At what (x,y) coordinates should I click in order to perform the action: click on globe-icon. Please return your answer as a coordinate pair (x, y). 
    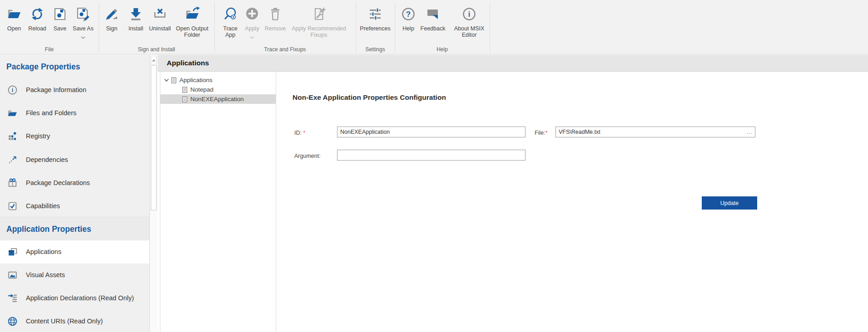
    Looking at the image, I should click on (13, 321).